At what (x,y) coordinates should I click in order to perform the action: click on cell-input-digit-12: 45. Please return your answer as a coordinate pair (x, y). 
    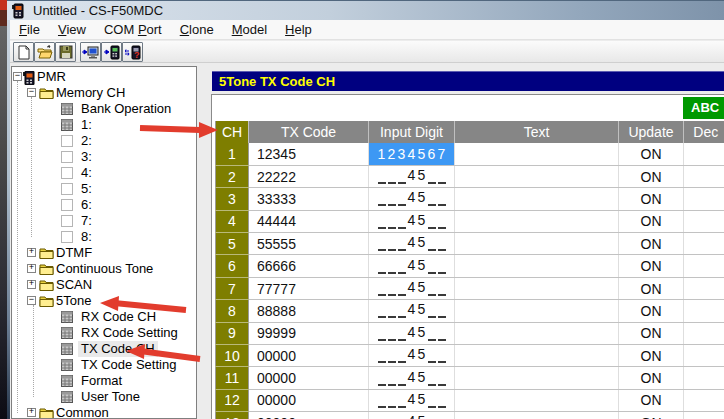
    Looking at the image, I should click on (412, 400).